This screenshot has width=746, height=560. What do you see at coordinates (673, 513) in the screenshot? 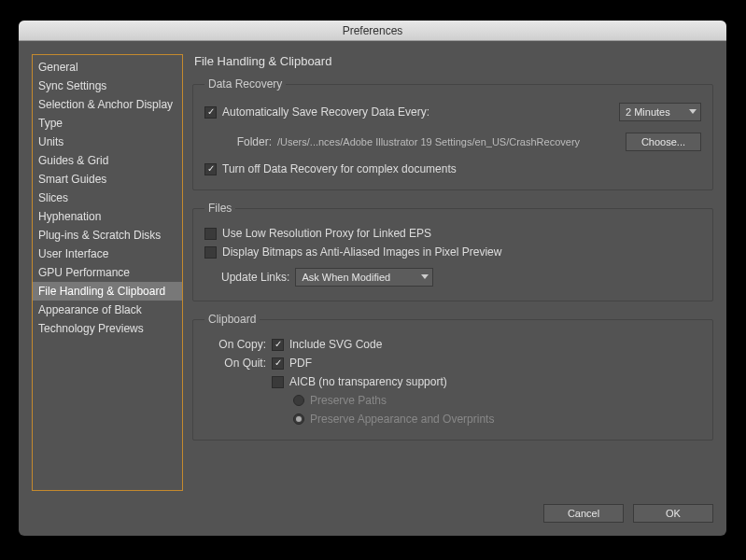
I see `ok-button: OK` at bounding box center [673, 513].